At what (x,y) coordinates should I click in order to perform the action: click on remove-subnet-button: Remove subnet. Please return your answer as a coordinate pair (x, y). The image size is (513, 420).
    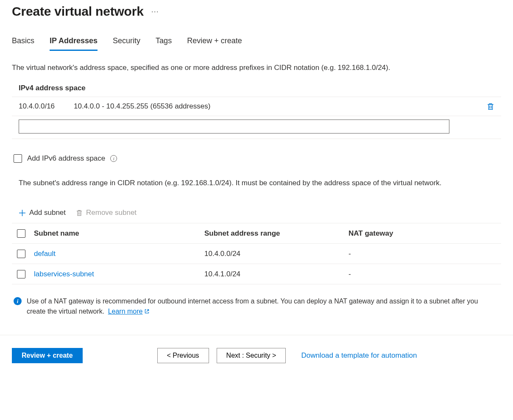
    Looking at the image, I should click on (106, 213).